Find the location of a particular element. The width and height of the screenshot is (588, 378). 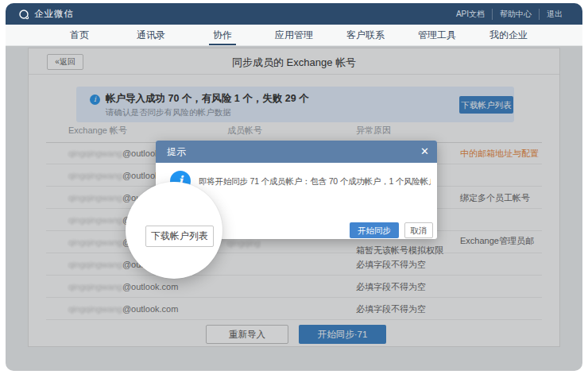

main-nav: 首页 通讯录 协作 应用管理 客户联系 管理工具 我的企业 is located at coordinates (294, 35).